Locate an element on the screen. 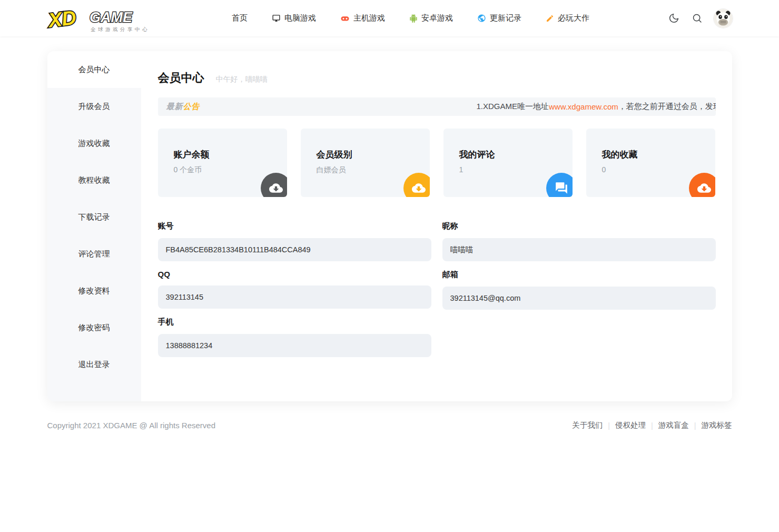 The width and height of the screenshot is (779, 532). announcement-tag-notice: 公告 is located at coordinates (192, 106).